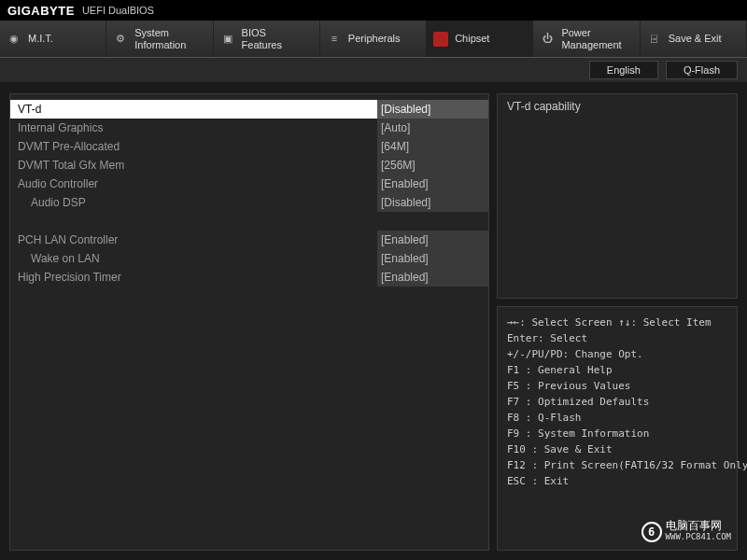  Describe the element at coordinates (655, 39) in the screenshot. I see `exit-icon: ⍈` at that location.